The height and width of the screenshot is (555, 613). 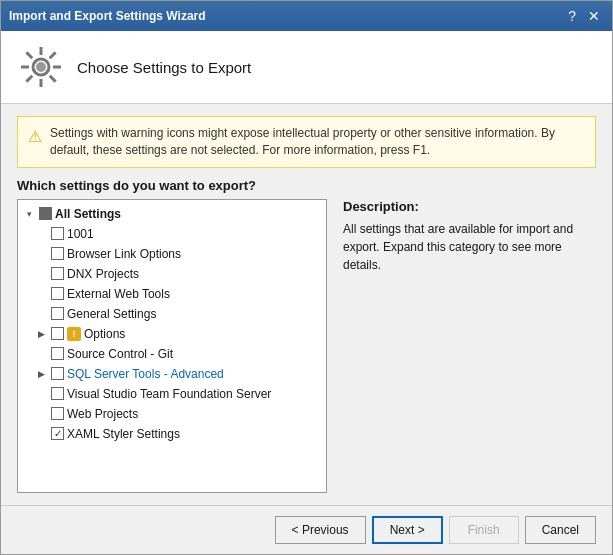 What do you see at coordinates (172, 234) in the screenshot?
I see `tree-item-1001: 1001` at bounding box center [172, 234].